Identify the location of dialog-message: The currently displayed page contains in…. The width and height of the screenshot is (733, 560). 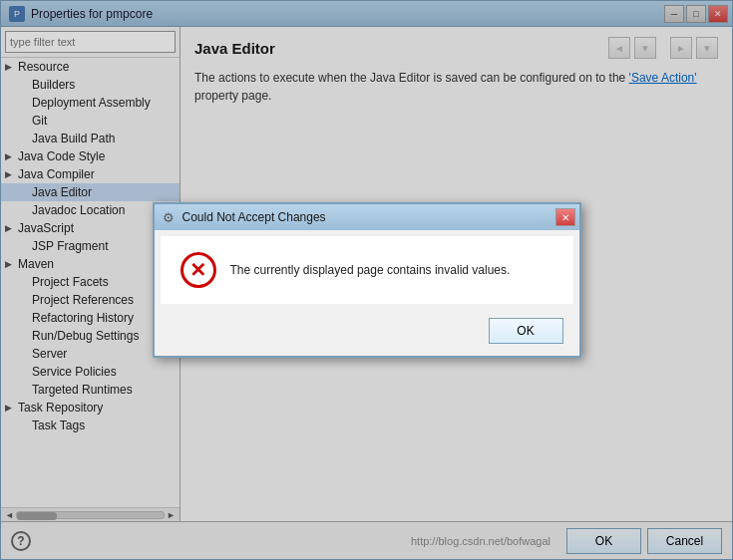
(371, 270).